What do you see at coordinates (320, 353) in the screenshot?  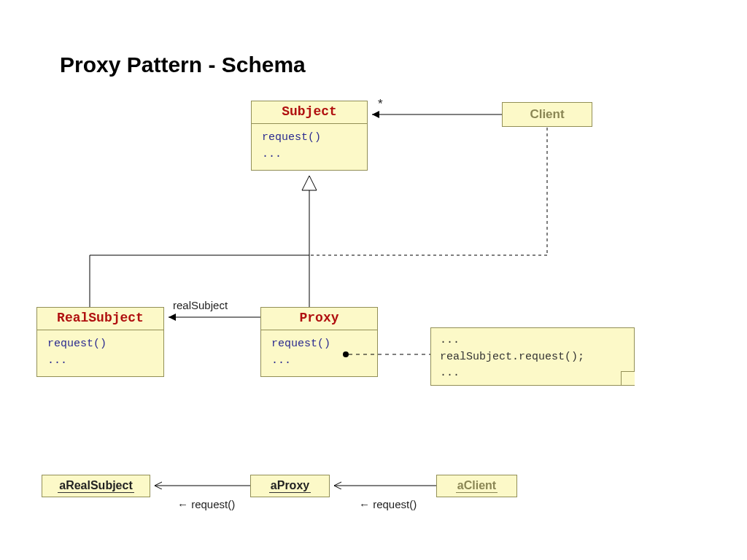 I see `class-proxy-ops: request() ...` at bounding box center [320, 353].